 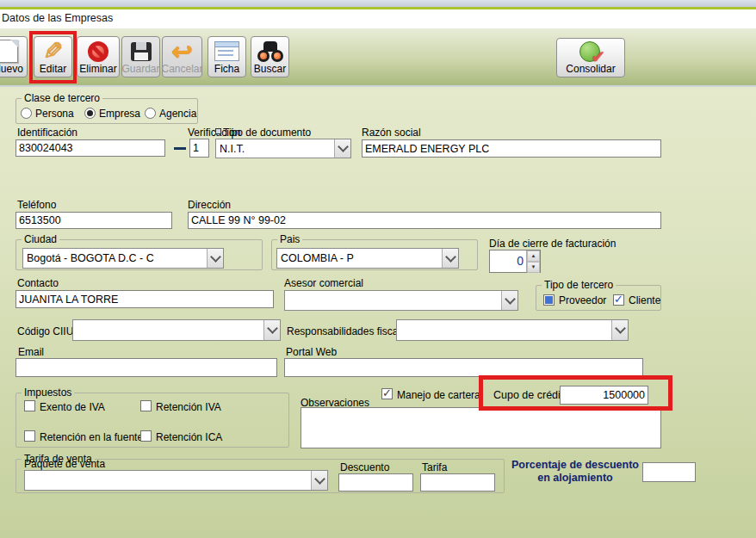 What do you see at coordinates (579, 285) in the screenshot?
I see `tipo-tercero-legend: Tipo de tercero` at bounding box center [579, 285].